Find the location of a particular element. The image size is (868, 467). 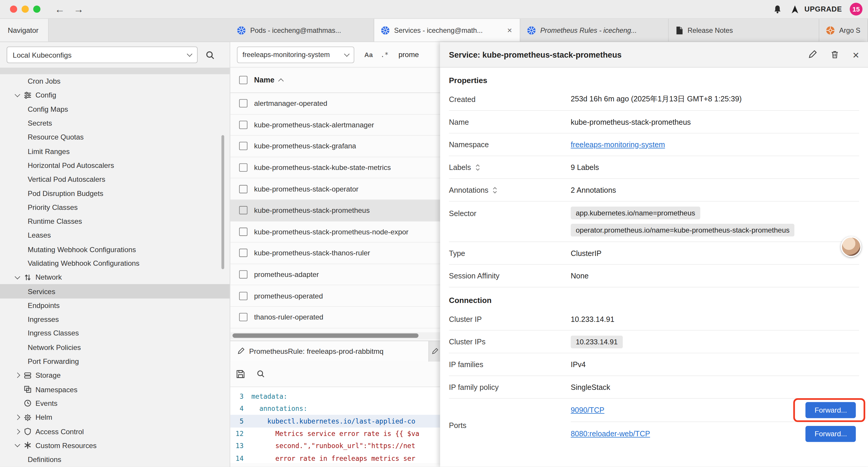

sidebar-item-namespaces: Namespaces is located at coordinates (115, 389).